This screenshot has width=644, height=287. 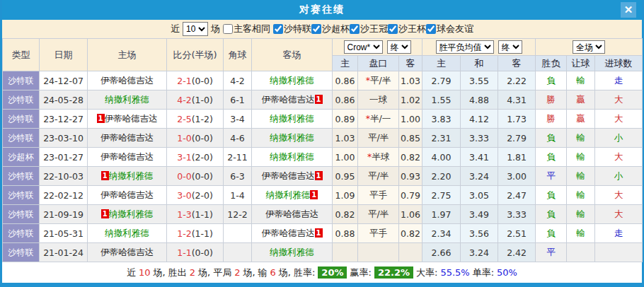 I want to click on avg-home-cell: 2.75, so click(x=442, y=195).